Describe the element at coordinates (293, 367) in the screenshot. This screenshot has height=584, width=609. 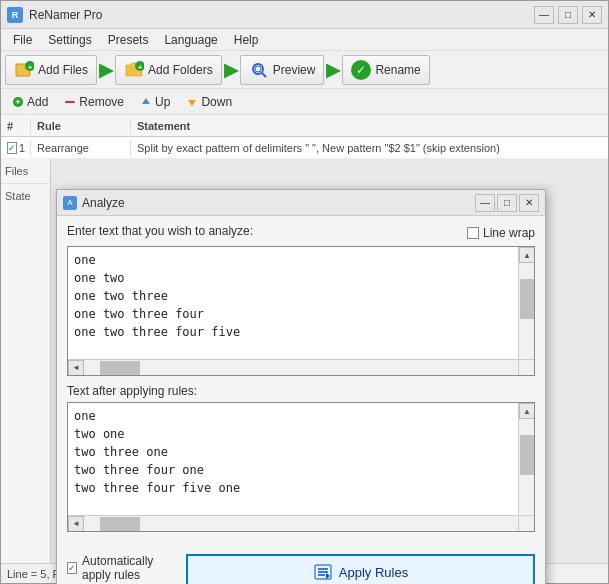
I see `input-scrollbar-horizontal: ◄` at that location.